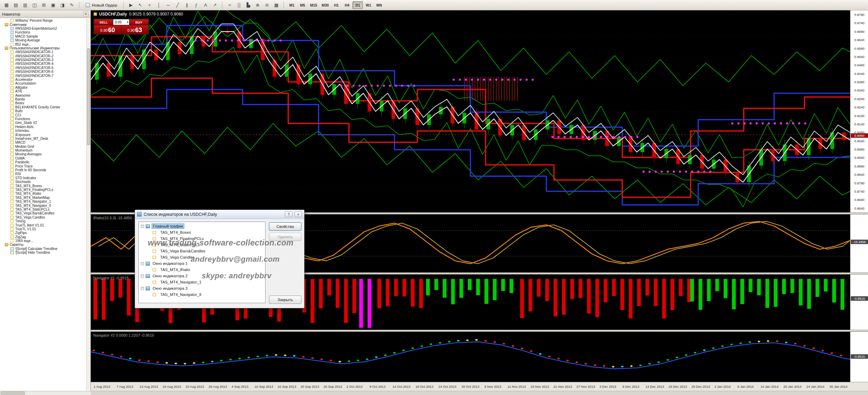 This screenshot has width=868, height=395. I want to click on navigator-item: Moving Averages, so click(43, 154).